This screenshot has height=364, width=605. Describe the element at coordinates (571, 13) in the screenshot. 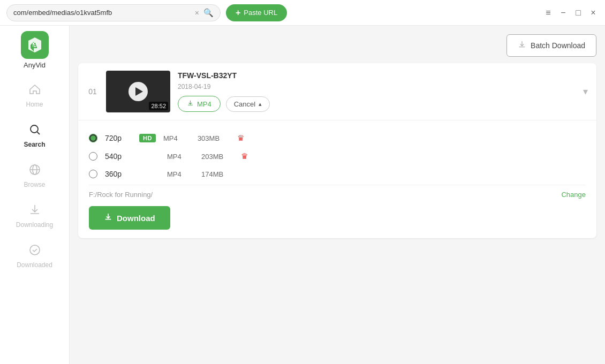

I see `window-controls: ≡ − □ ×` at that location.